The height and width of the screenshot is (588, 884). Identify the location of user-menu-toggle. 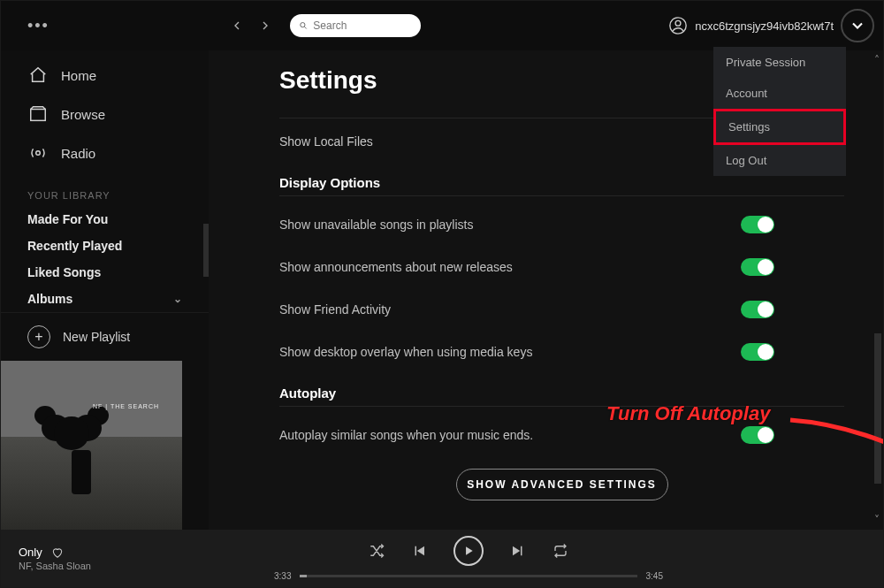
(857, 26).